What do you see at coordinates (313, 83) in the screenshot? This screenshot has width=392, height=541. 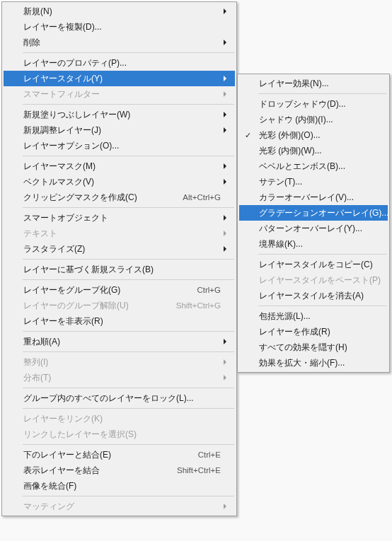 I see `sub_menu-item: レイヤー効果(N)...` at bounding box center [313, 83].